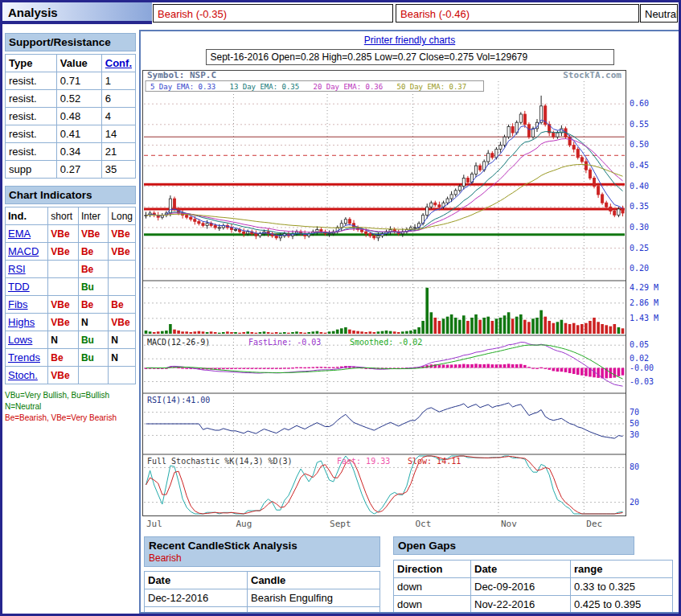 The width and height of the screenshot is (681, 616). I want to click on svg-text: 4.29 M, so click(644, 288).